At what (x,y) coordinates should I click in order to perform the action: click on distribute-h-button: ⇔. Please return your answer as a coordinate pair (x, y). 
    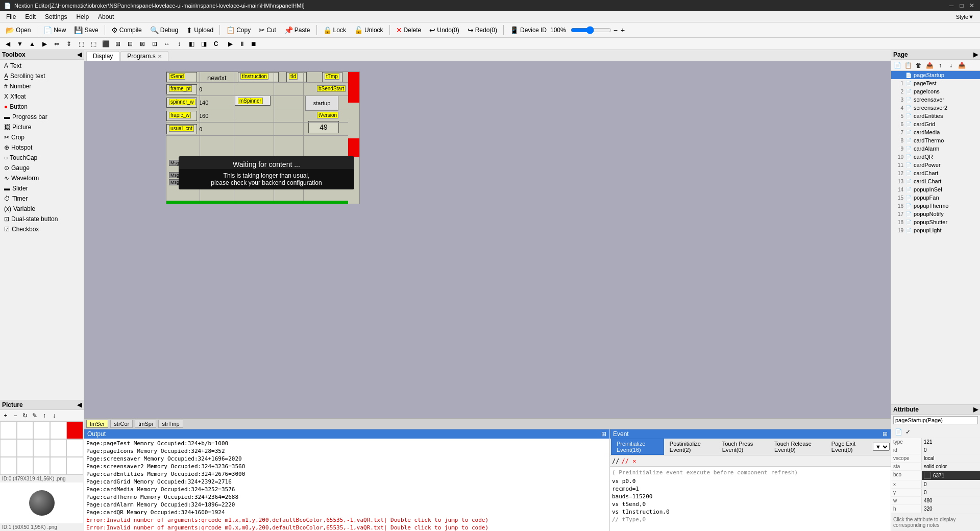
    Looking at the image, I should click on (57, 44).